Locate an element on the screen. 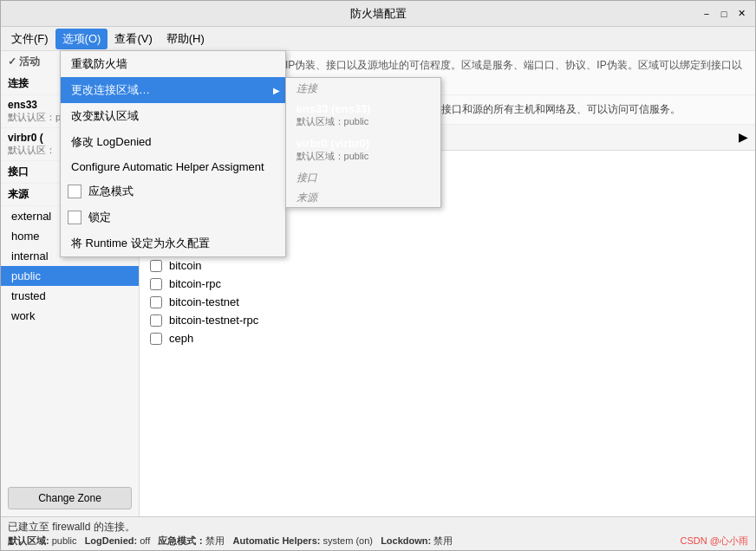  emergency-checkbox is located at coordinates (75, 191).